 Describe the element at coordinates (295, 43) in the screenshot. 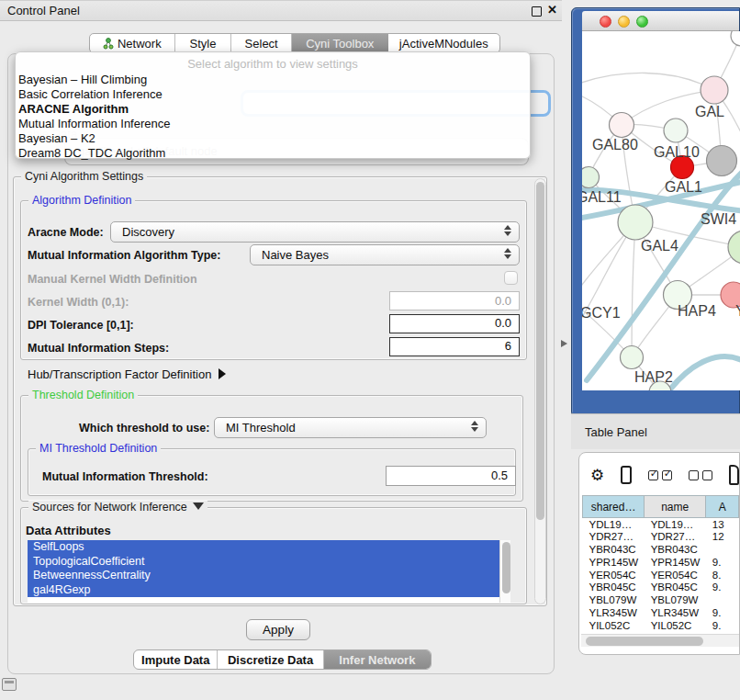

I see `control-panel-tabs: NetworkStyleSelectCyni ToolboxjActiveMNo…` at that location.